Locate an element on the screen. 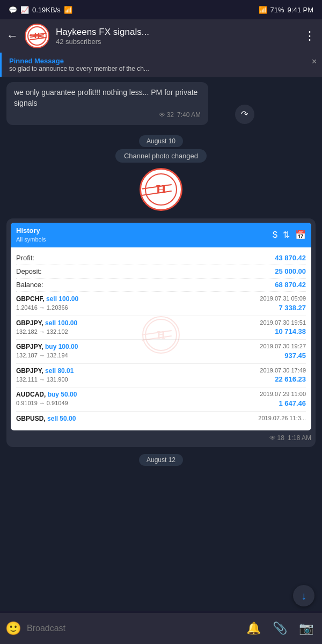  sort-icon: ⇅ is located at coordinates (287, 235).